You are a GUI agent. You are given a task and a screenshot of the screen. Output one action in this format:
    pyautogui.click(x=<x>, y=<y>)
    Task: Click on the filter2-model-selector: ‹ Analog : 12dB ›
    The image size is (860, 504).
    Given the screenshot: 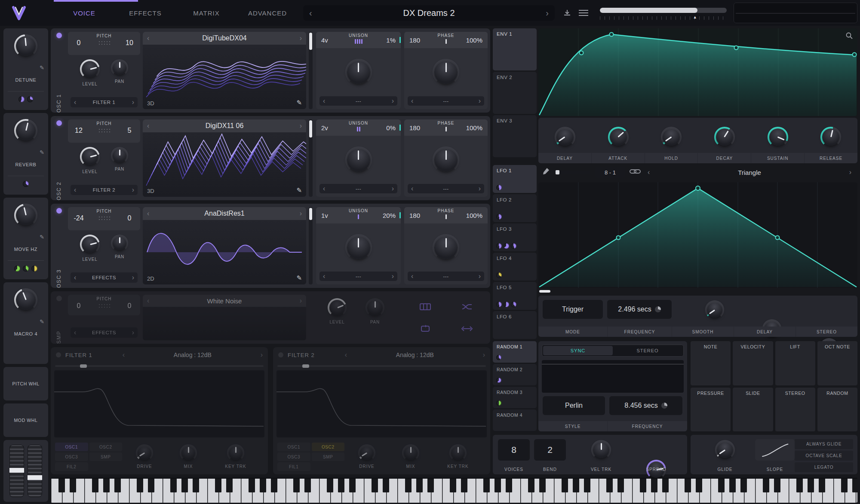 What is the action you would take?
    pyautogui.click(x=415, y=355)
    